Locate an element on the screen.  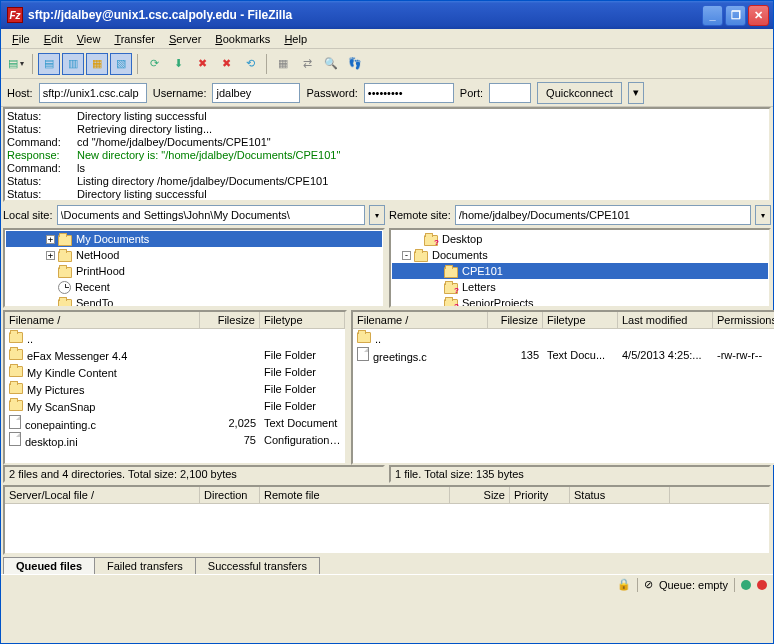
log-row: Command:ls is located at coordinates (387, 168).